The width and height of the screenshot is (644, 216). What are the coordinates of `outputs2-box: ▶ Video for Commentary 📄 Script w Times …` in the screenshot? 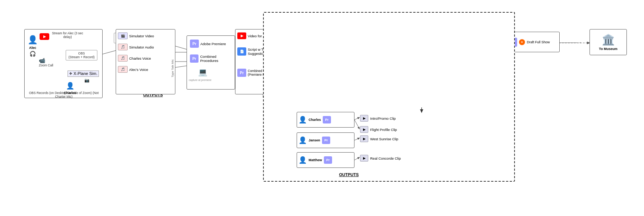 It's located at (268, 62).